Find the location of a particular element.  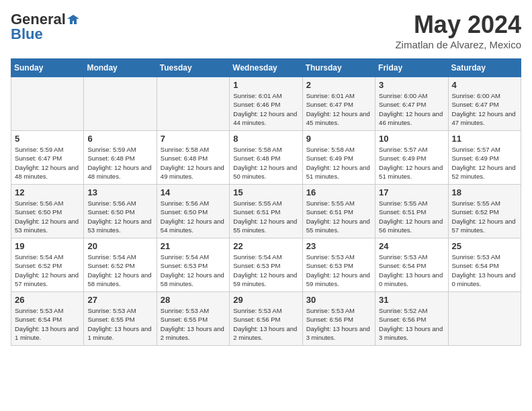

calendar-cell: 15Sunrise: 5:55 AMSunset: 6:51 PMDayligh… is located at coordinates (266, 212).